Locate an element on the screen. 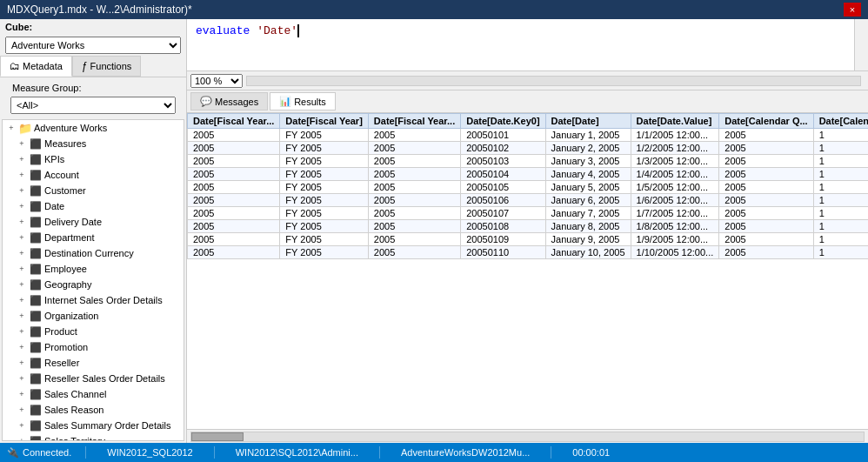 This screenshot has width=868, height=462. tab-results: 📊 Results is located at coordinates (303, 101).